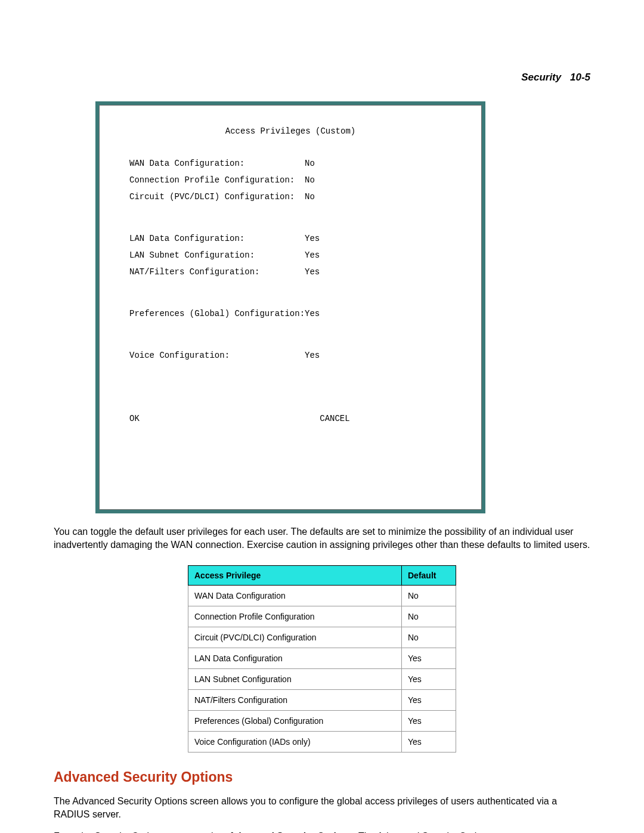  I want to click on row-label: Preferences (Global) Configuration:, so click(217, 314).